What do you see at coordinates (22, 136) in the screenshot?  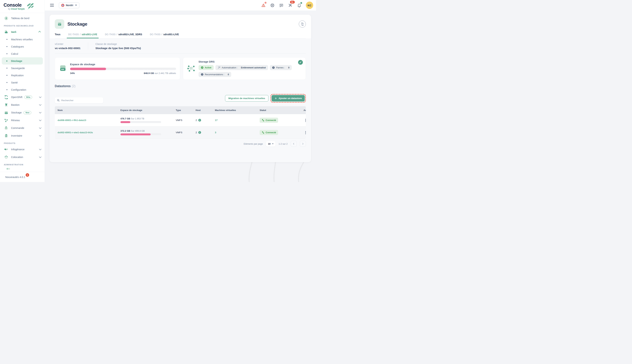 I see `sidebar-item-inventaire: Inventaire` at bounding box center [22, 136].